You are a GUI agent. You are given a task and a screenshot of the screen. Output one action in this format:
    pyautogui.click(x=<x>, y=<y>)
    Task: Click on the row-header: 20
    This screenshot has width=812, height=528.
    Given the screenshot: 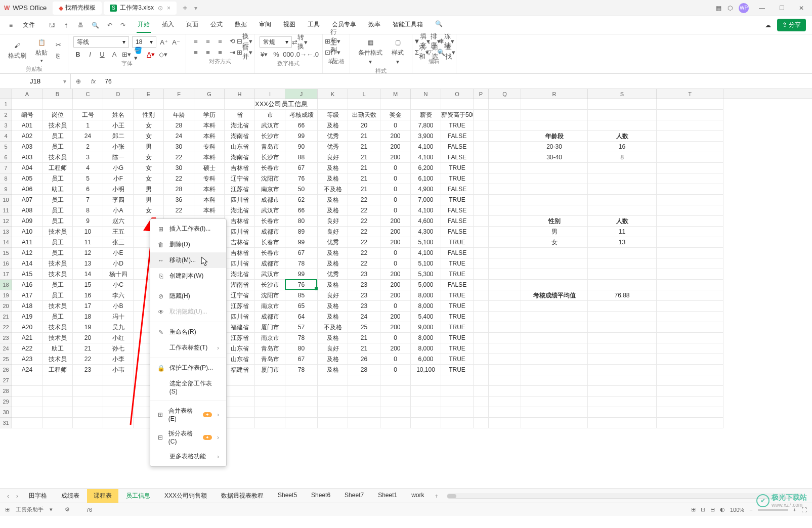 What is the action you would take?
    pyautogui.click(x=6, y=306)
    